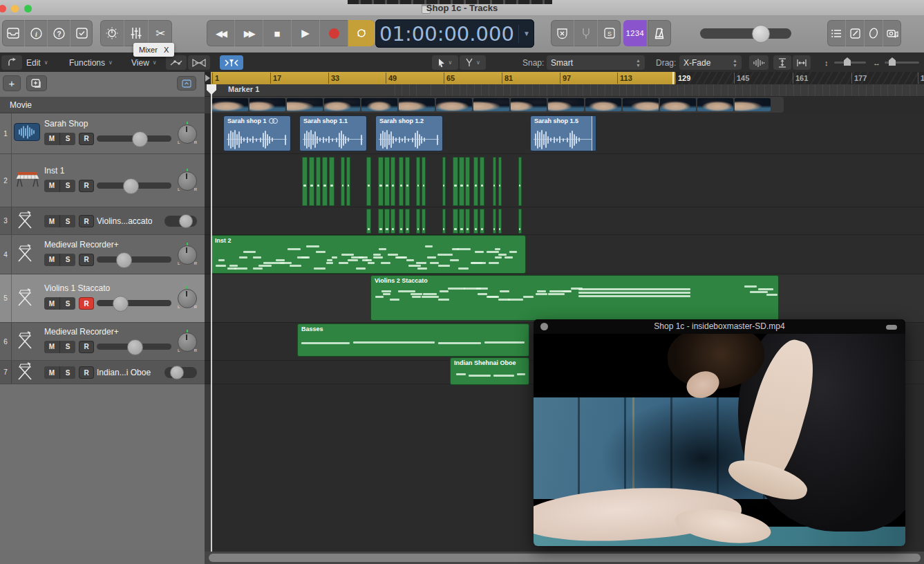 This screenshot has height=564, width=924. What do you see at coordinates (37, 62) in the screenshot?
I see `menu-edit: Edit∨` at bounding box center [37, 62].